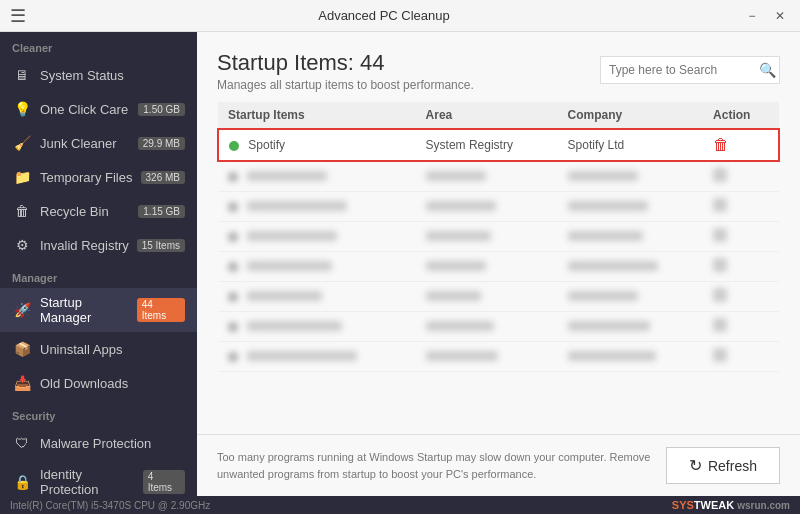 The height and width of the screenshot is (514, 800). What do you see at coordinates (98, 143) in the screenshot?
I see `sidebar-item-junk-cleaner: 🧹 Junk Cleaner 29.9 MB` at bounding box center [98, 143].